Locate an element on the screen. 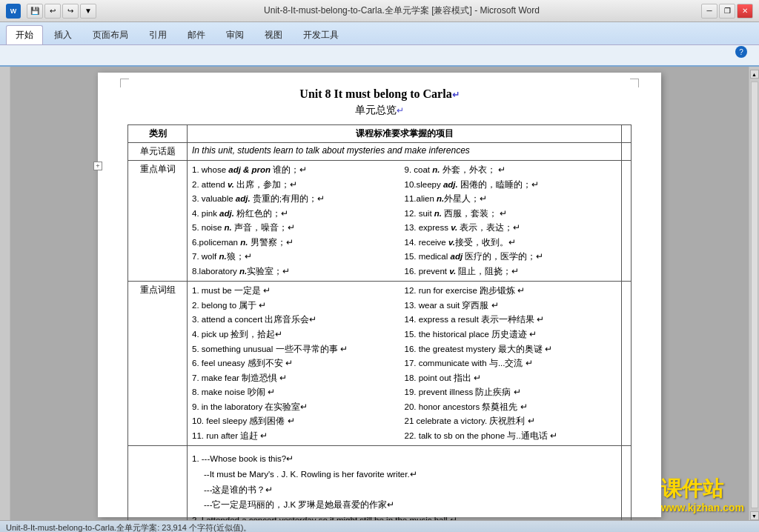  ribbon-tabs: 开始 插入 页面布局 引用 邮件 审阅 视图 开发工具 is located at coordinates (380, 33).